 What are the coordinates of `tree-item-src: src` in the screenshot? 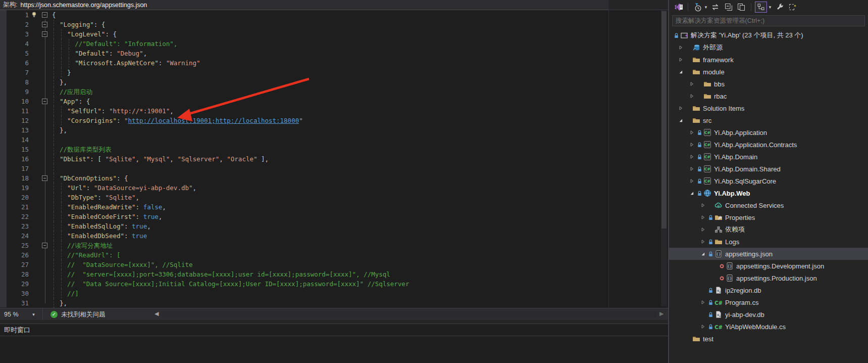 It's located at (769, 120).